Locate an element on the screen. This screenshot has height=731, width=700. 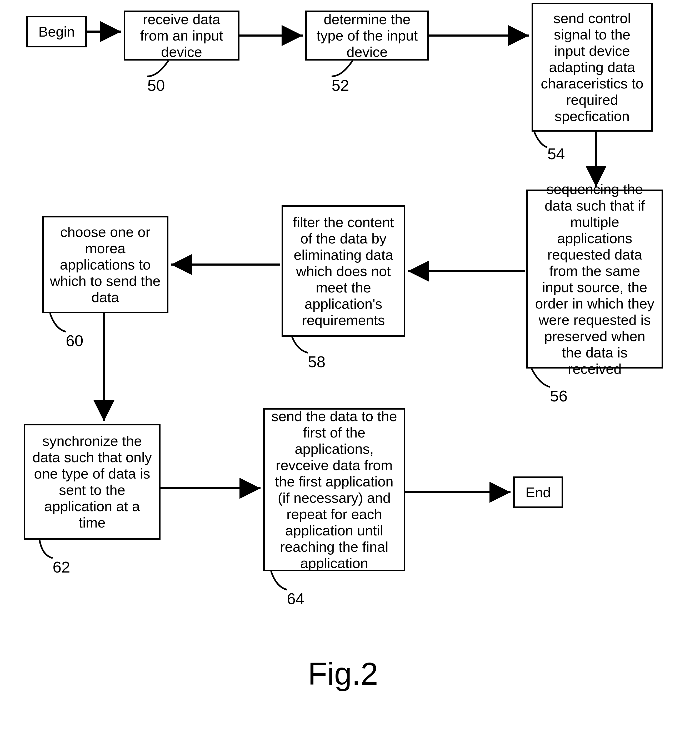
label-52: 52 is located at coordinates (340, 85).